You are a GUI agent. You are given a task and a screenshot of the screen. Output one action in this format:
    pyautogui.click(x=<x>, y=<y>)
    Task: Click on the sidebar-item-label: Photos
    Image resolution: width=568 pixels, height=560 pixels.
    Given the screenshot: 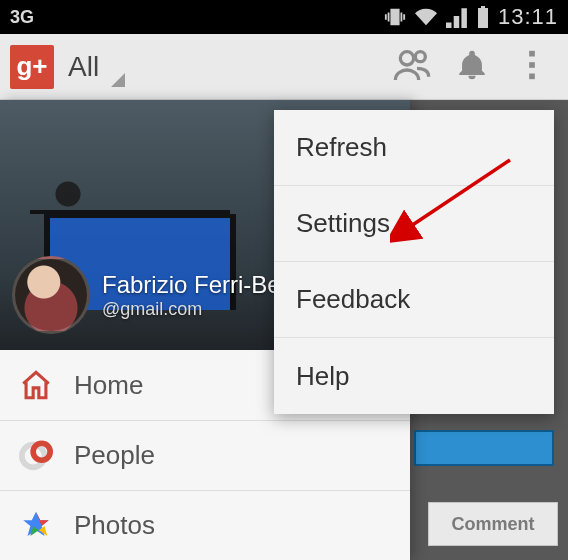 What is the action you would take?
    pyautogui.click(x=114, y=526)
    